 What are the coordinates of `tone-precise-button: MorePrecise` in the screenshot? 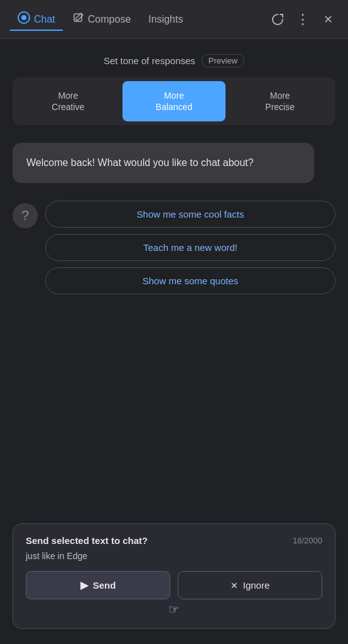 It's located at (280, 101).